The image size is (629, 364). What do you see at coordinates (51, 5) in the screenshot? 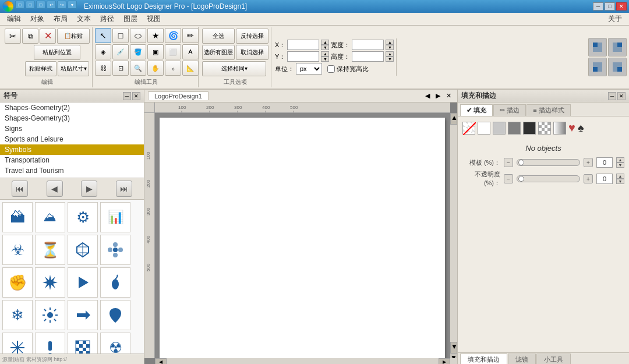
I see `tb-icon-4: ↩` at bounding box center [51, 5].